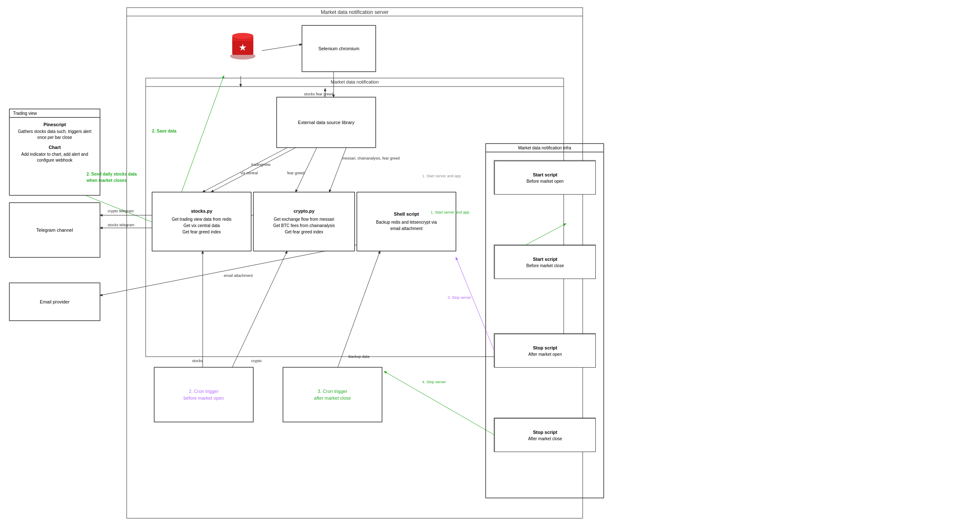 The height and width of the screenshot is (528, 980). Describe the element at coordinates (204, 395) in the screenshot. I see `cron-open-box: 2. Cron trigger before market open` at that location.